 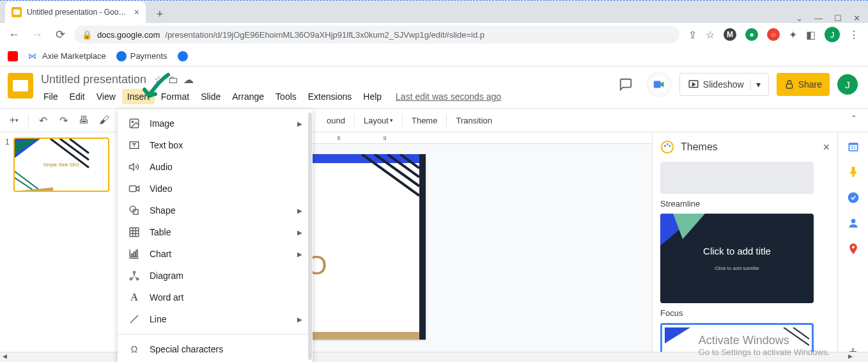 What do you see at coordinates (286, 97) in the screenshot?
I see `menu-tools: Tools` at bounding box center [286, 97].